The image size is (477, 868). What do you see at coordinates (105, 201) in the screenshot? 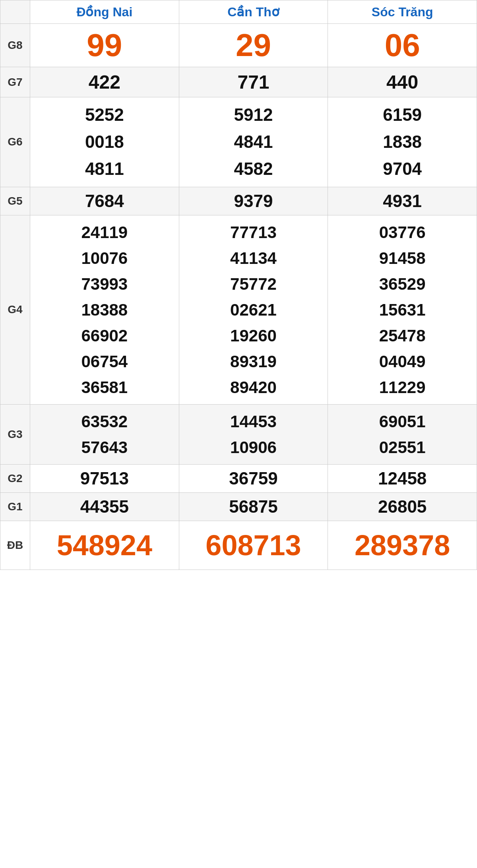
I see `g5-dong-nai: 7684` at bounding box center [105, 201].